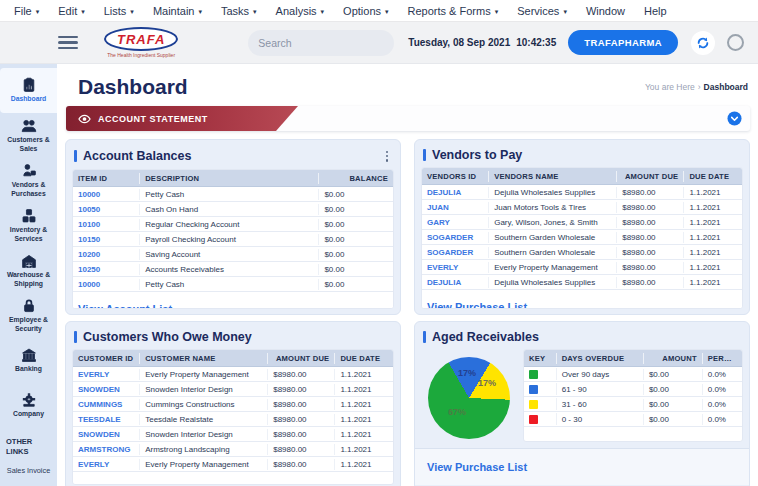  Describe the element at coordinates (366, 11) in the screenshot. I see `menubar-item-options: Options▾` at that location.